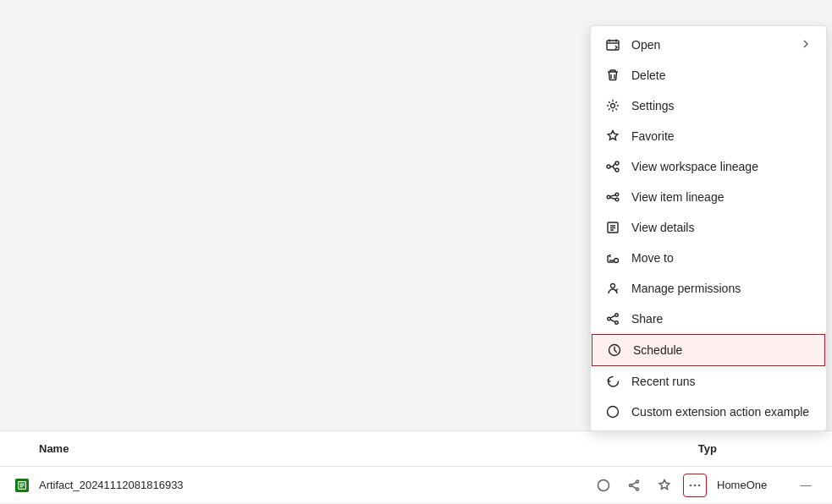 The height and width of the screenshot is (504, 832). What do you see at coordinates (722, 288) in the screenshot?
I see `menu-item-manage-permissions-label: Manage permissions` at bounding box center [722, 288].